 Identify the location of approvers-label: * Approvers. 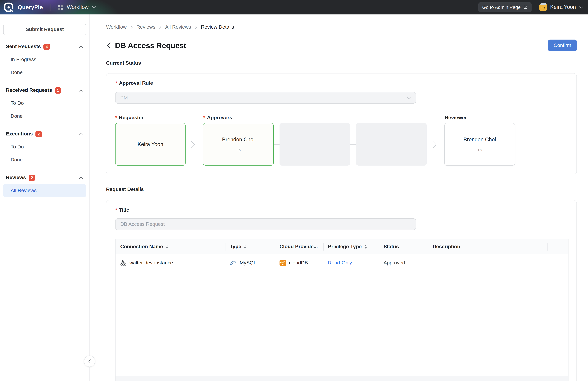
(218, 118).